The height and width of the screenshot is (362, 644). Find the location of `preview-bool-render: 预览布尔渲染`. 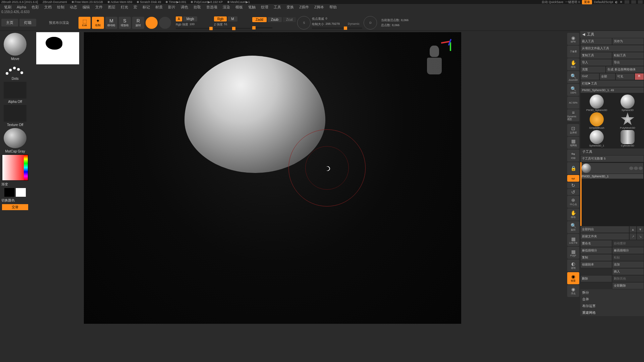

preview-bool-render: 预览布尔渲染 is located at coordinates (59, 23).